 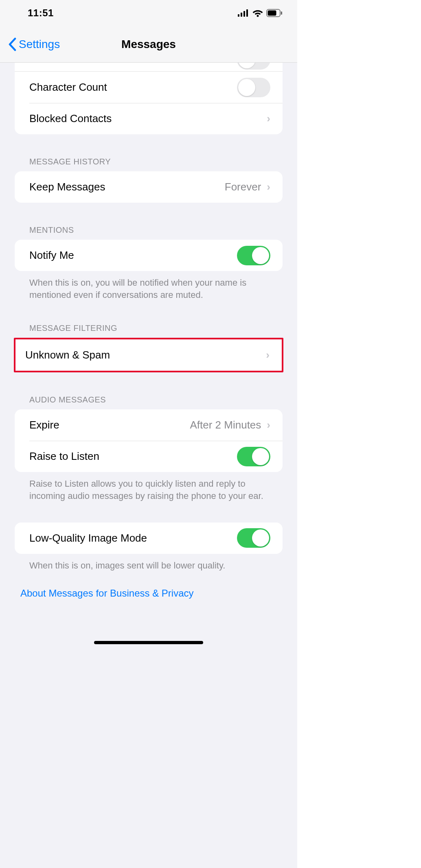 I want to click on section-header-message-history: MESSAGE HISTORY, so click(x=149, y=153).